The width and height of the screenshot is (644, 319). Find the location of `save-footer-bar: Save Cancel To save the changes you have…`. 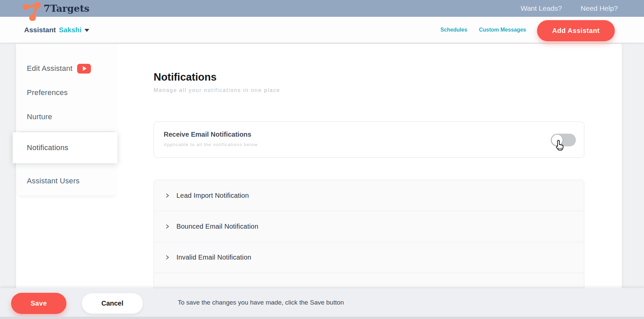

save-footer-bar: Save Cancel To save the changes you have… is located at coordinates (322, 304).